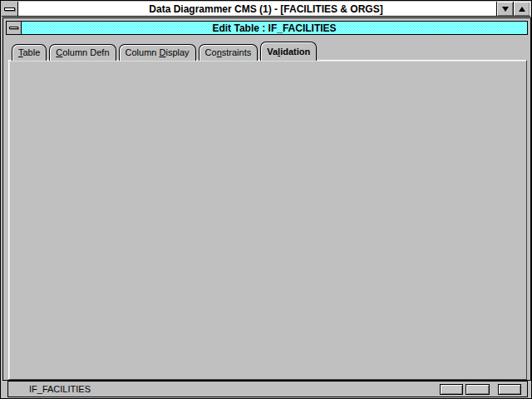  Describe the element at coordinates (82, 52) in the screenshot. I see `tab-column-defn: Column Defn` at that location.